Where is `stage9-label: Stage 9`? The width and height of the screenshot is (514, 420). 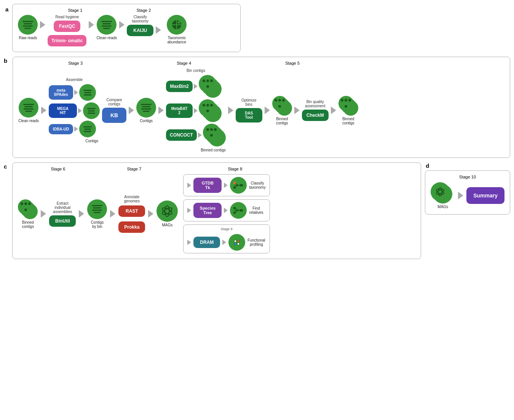
stage9-label: Stage 9 is located at coordinates (226, 229).